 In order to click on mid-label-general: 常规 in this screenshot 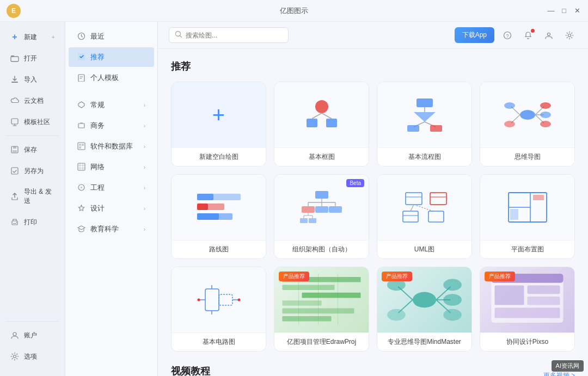, I will do `click(97, 105)`.